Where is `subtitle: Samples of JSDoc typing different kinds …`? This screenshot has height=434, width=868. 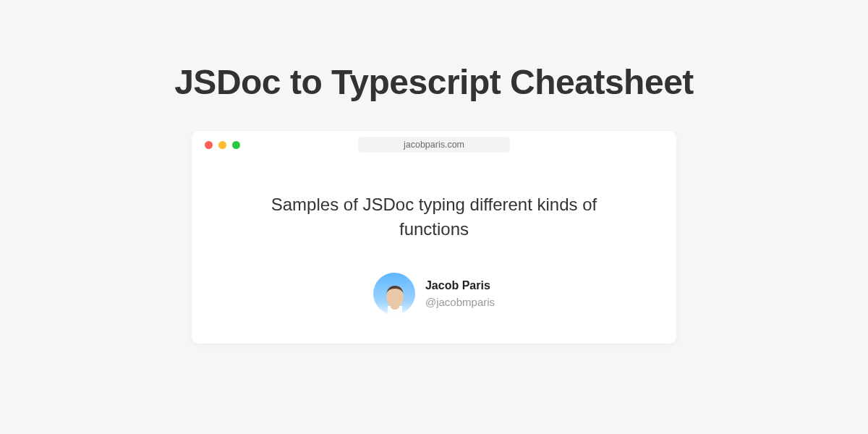
subtitle: Samples of JSDoc typing different kinds … is located at coordinates (434, 218).